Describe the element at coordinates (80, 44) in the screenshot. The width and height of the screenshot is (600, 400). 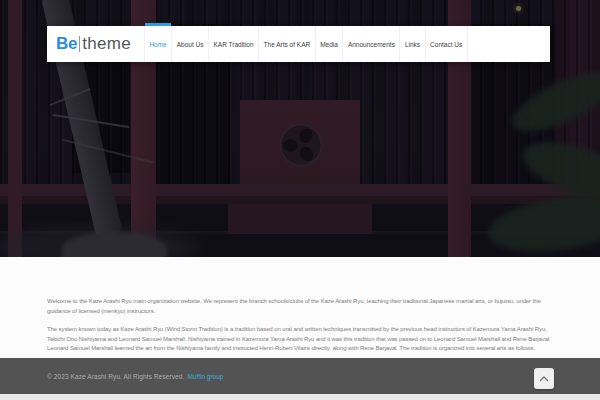
I see `logo-divider` at that location.